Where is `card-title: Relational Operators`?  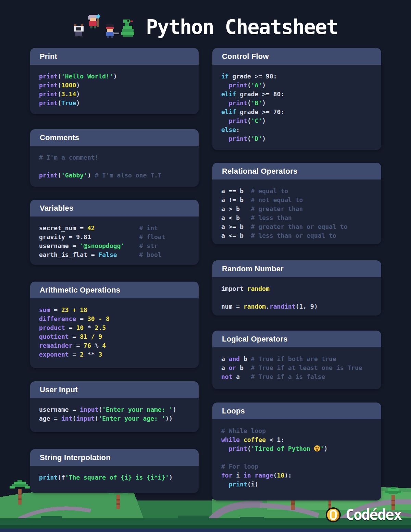 card-title: Relational Operators is located at coordinates (260, 171).